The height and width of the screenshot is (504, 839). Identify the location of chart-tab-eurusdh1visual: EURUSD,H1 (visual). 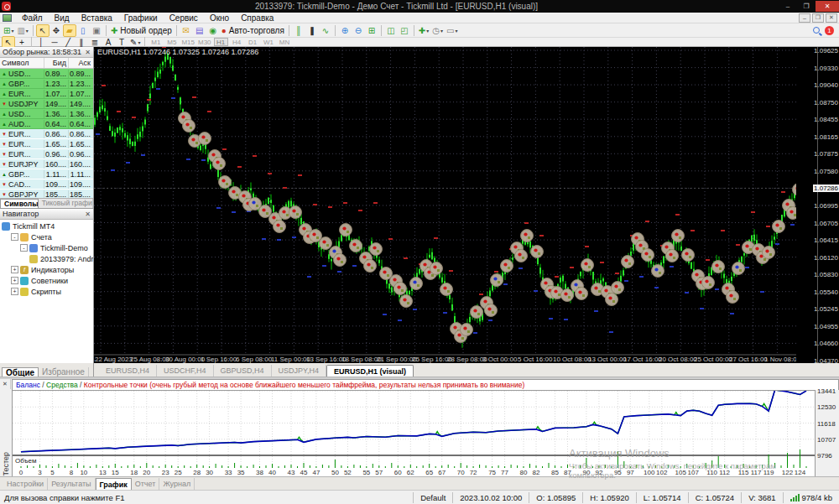
(370, 371).